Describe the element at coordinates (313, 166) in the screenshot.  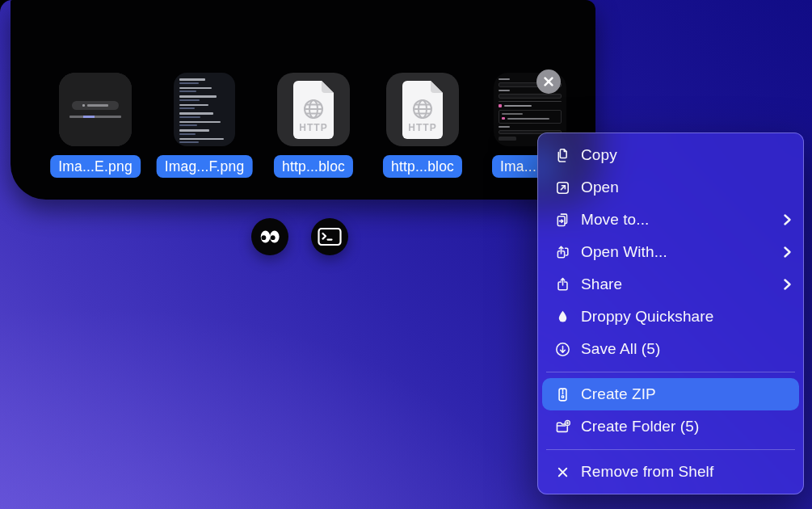
I see `file-label-3: http...bloc` at that location.